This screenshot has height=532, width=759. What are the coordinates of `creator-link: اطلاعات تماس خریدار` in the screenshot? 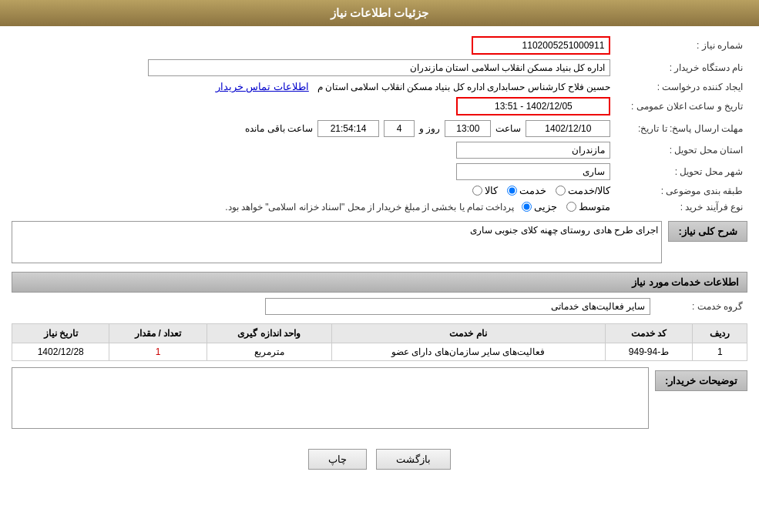 It's located at (262, 86).